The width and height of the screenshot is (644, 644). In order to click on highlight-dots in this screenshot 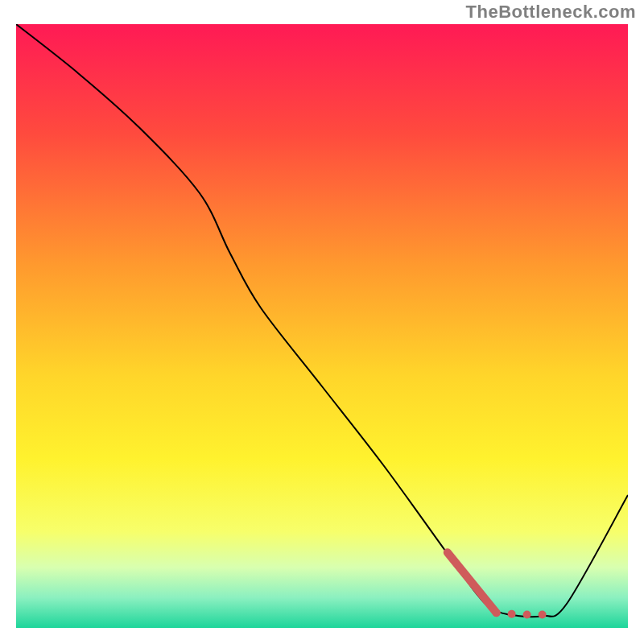, I will do `click(520, 613)`.